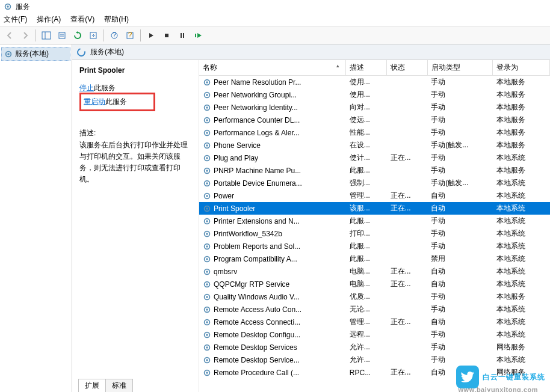  What do you see at coordinates (374, 95) in the screenshot?
I see `service-row: Peer Networking Groupi...使用...手动本地服务` at bounding box center [374, 95].